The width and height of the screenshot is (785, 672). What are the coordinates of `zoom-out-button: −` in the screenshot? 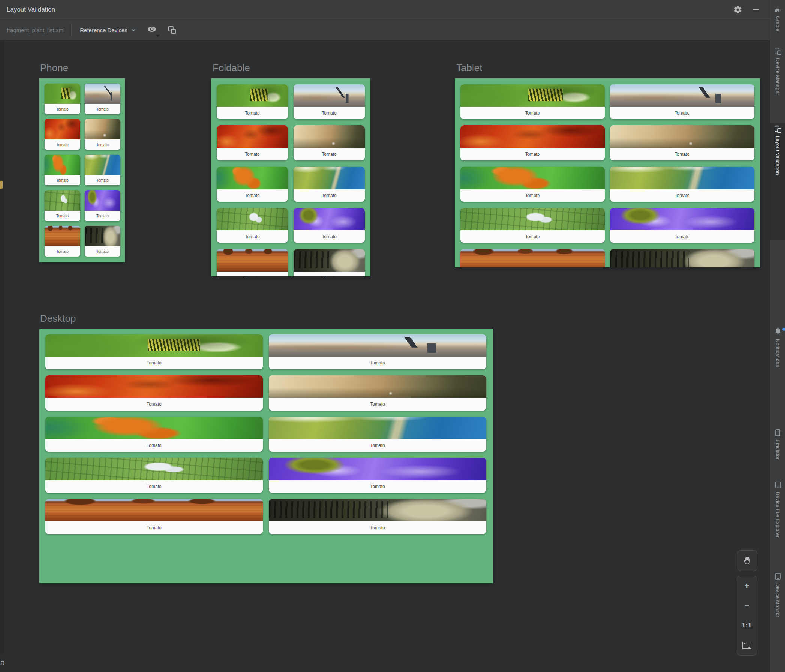 It's located at (747, 606).